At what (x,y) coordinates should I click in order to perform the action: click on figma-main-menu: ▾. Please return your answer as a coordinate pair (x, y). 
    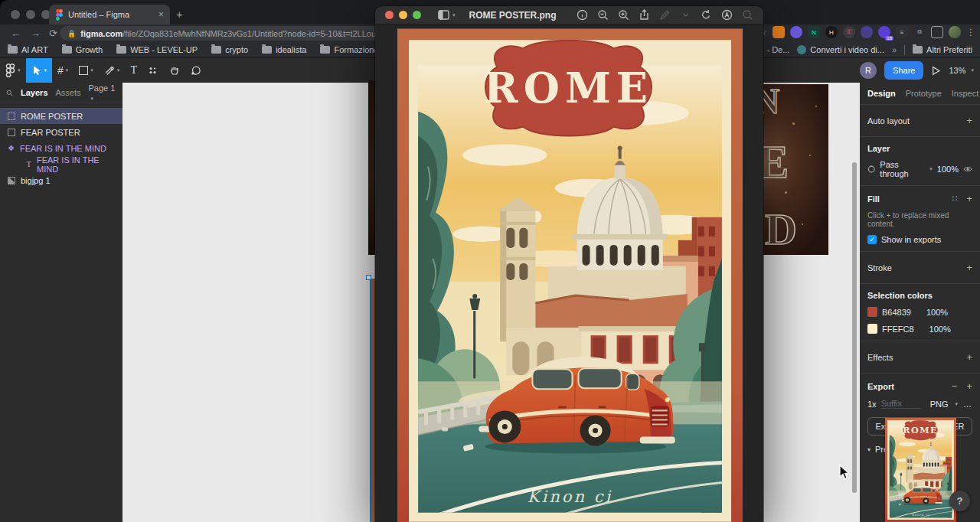
    Looking at the image, I should click on (13, 70).